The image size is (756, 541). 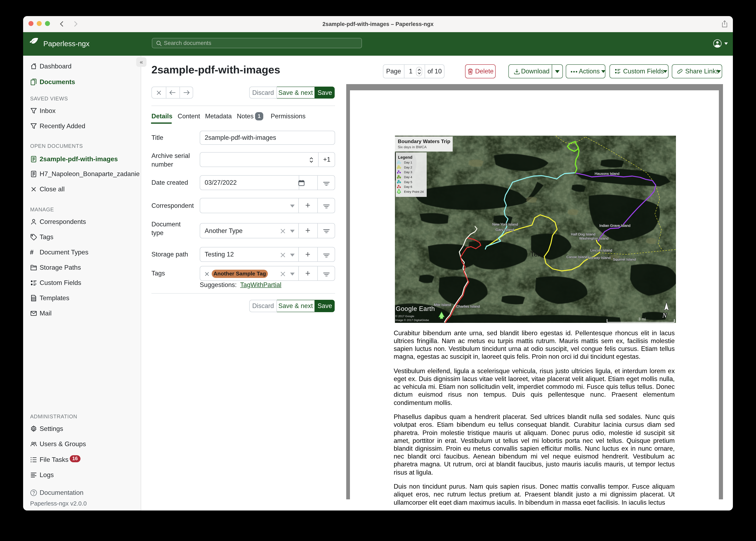 I want to click on svg-text: Entry Point 24, so click(x=413, y=192).